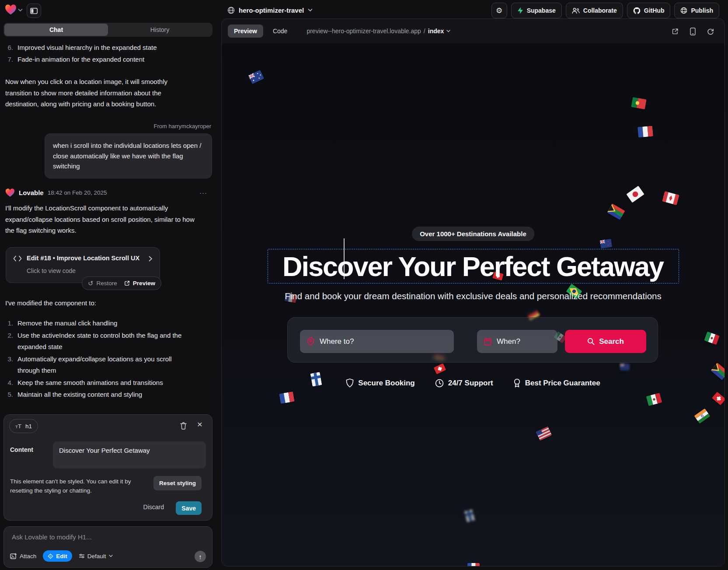 Image resolution: width=728 pixels, height=570 pixels. What do you see at coordinates (100, 93) in the screenshot?
I see `assistant-paragraph: Now when you click on a location image, …` at bounding box center [100, 93].